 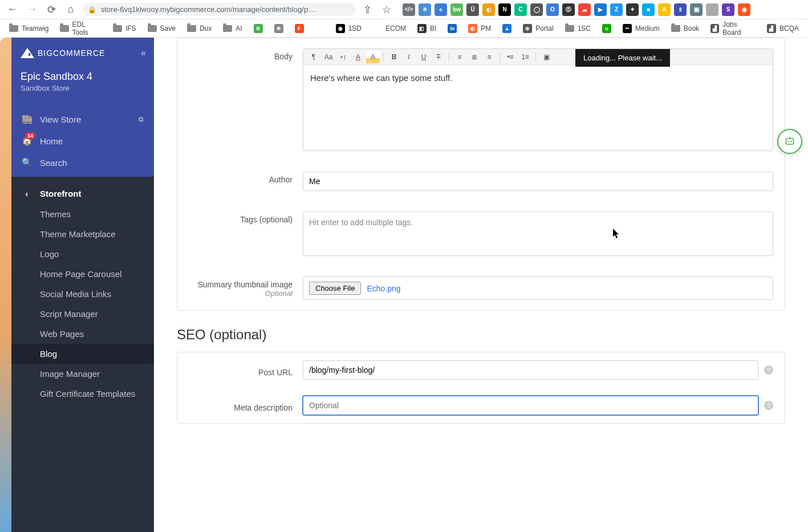 I want to click on extension-icon: ⓪, so click(x=569, y=10).